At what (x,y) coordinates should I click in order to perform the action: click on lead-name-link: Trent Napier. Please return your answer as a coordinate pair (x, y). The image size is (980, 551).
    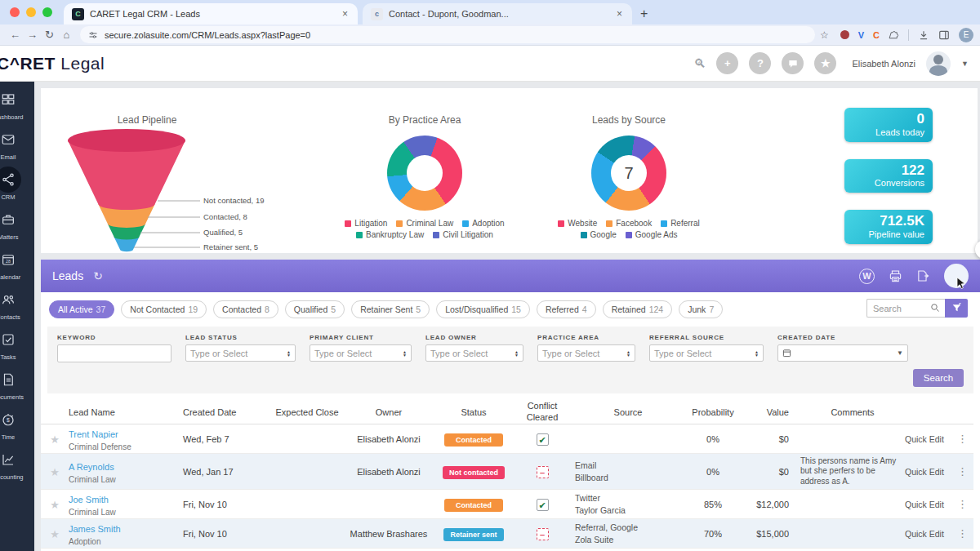
    Looking at the image, I should click on (93, 434).